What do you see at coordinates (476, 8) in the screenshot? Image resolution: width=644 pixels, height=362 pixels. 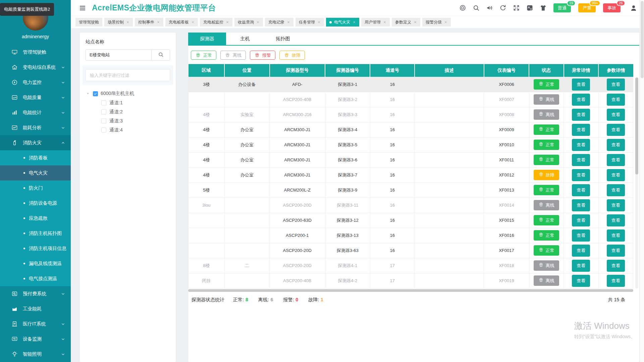 I see `search-icon` at bounding box center [476, 8].